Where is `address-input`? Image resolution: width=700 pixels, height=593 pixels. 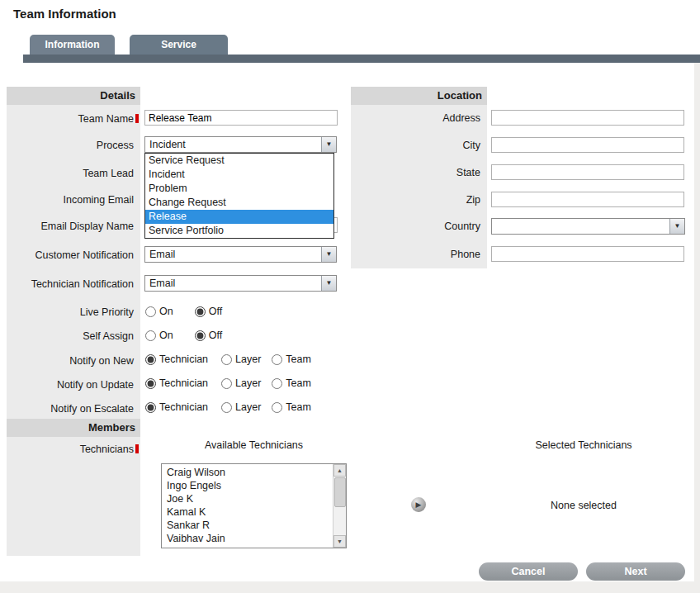 address-input is located at coordinates (588, 117).